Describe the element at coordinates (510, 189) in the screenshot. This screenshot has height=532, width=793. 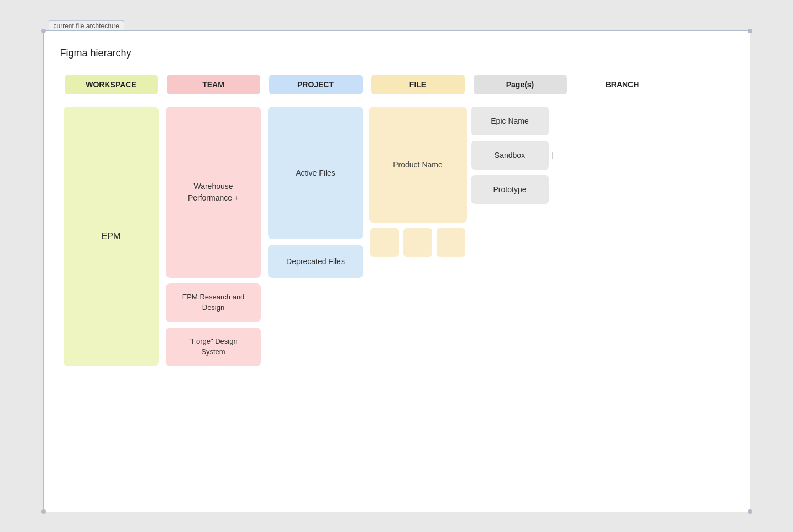
I see `page-block-3: Prototype` at that location.